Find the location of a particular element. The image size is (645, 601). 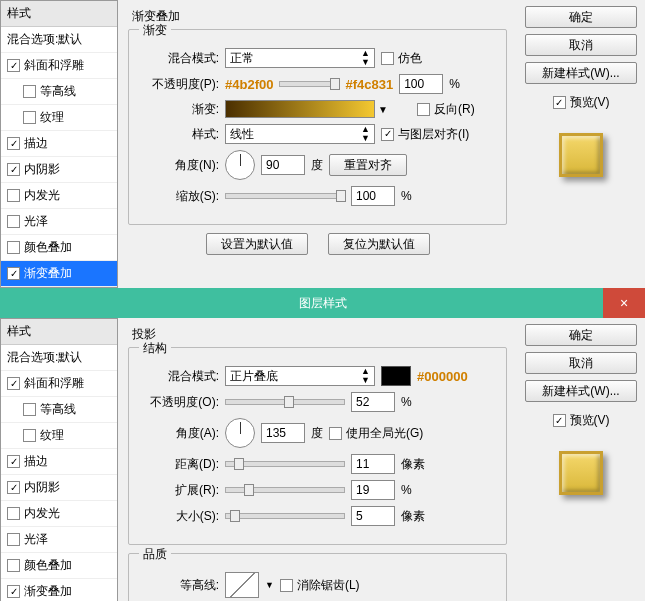

reset-align-button: 重置对齐 is located at coordinates (368, 165).